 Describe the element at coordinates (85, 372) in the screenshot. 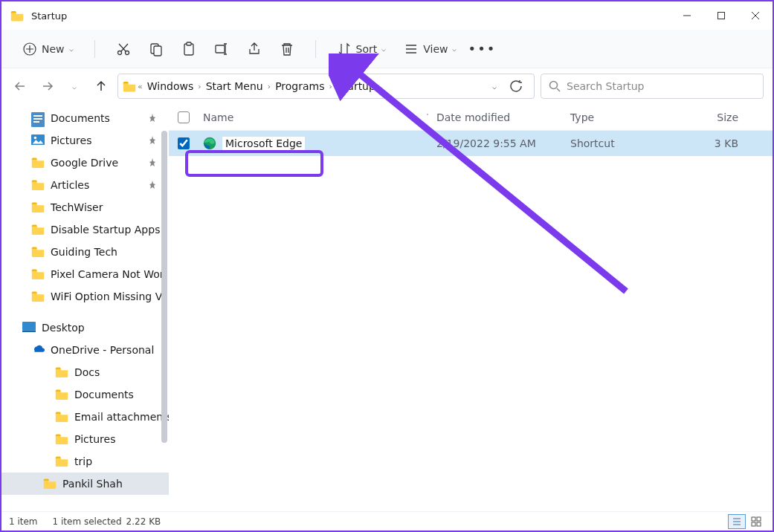

I see `sidebar-item: Docs` at that location.